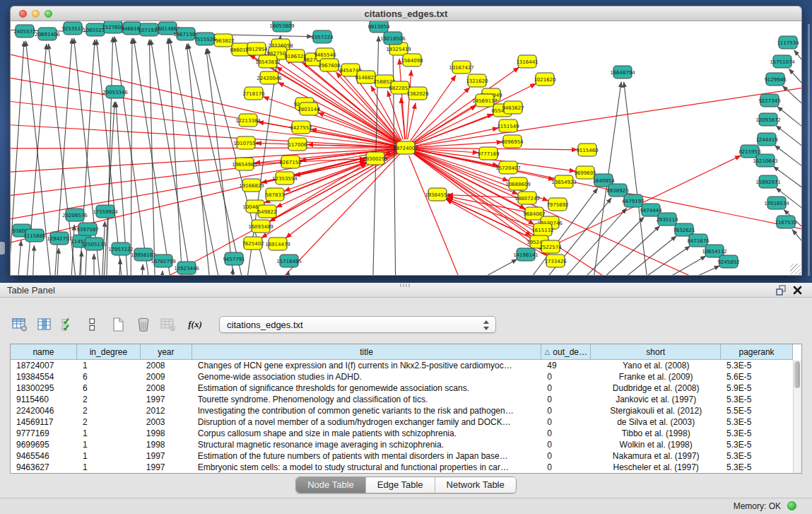  What do you see at coordinates (777, 203) in the screenshot?
I see `graph-node: 17016534` at bounding box center [777, 203].